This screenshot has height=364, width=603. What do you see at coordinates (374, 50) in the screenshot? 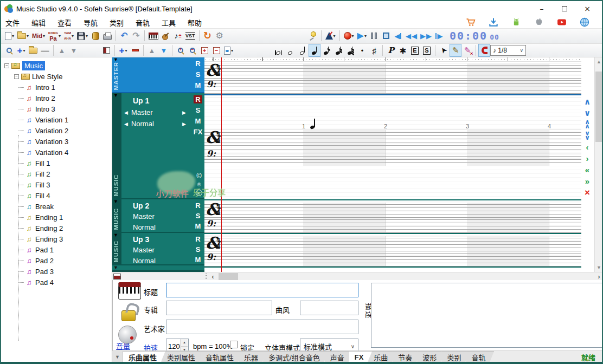
I see `sharp-button: ♯` at bounding box center [374, 50].